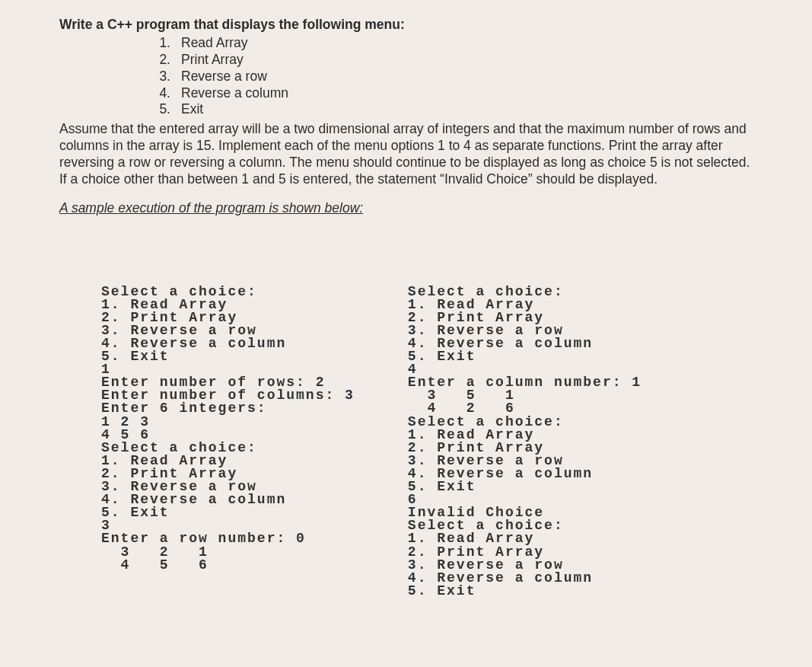 This screenshot has height=667, width=812. I want to click on menu-item: 2. Print Array, so click(452, 60).